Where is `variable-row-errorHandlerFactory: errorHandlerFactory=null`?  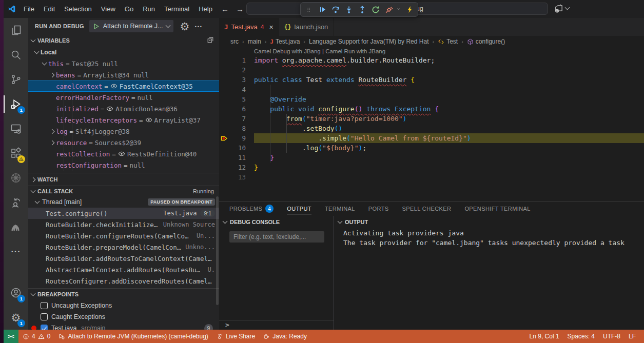
variable-row-errorHandlerFactory: errorHandlerFactory=null is located at coordinates (124, 97).